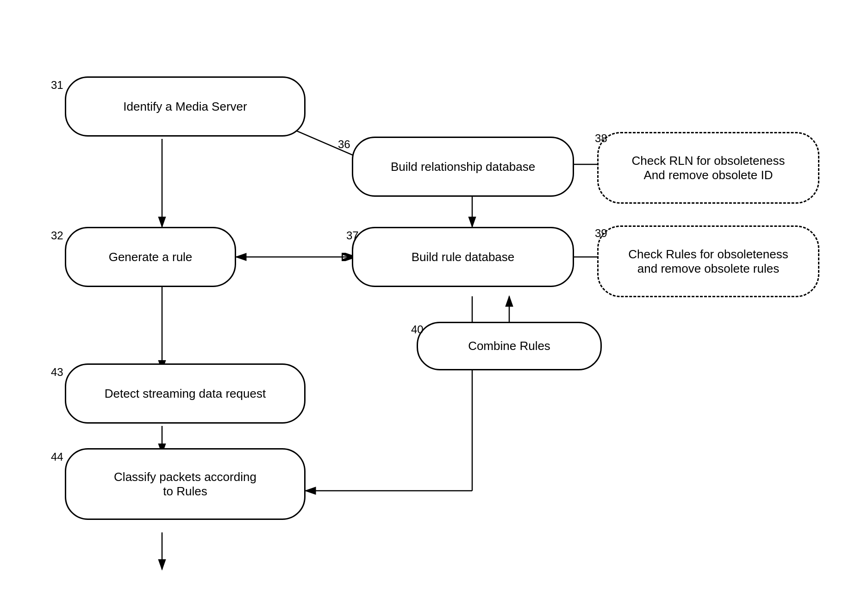 This screenshot has width=868, height=600. I want to click on node-44-label: Classify packets according to Rules, so click(185, 484).